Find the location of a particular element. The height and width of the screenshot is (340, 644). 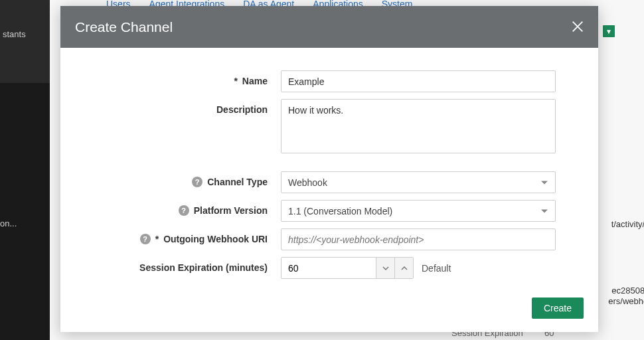

stepper-up-button is located at coordinates (404, 268).